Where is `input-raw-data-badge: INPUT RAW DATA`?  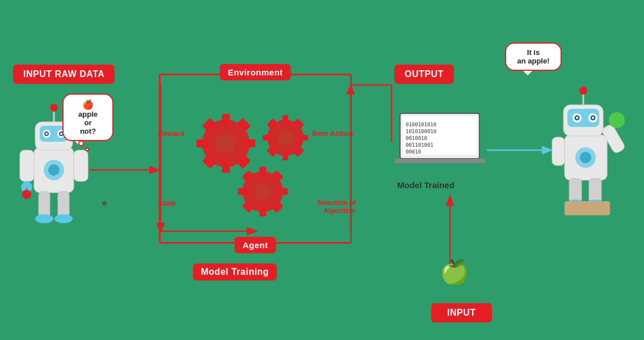
input-raw-data-badge: INPUT RAW DATA is located at coordinates (64, 74).